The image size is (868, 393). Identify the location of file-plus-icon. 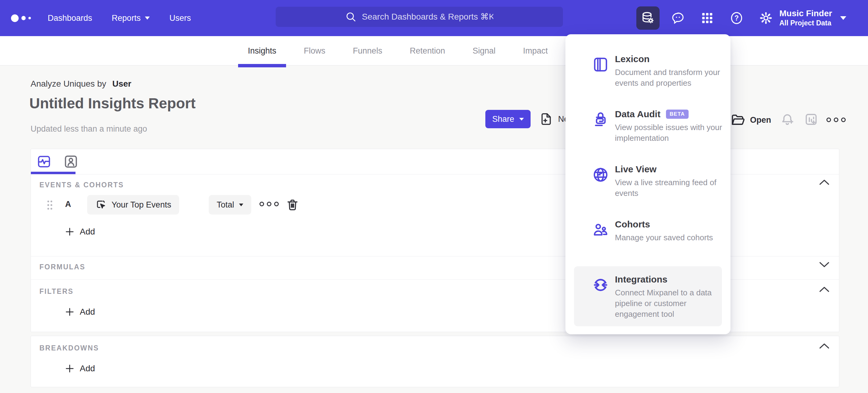
(546, 119).